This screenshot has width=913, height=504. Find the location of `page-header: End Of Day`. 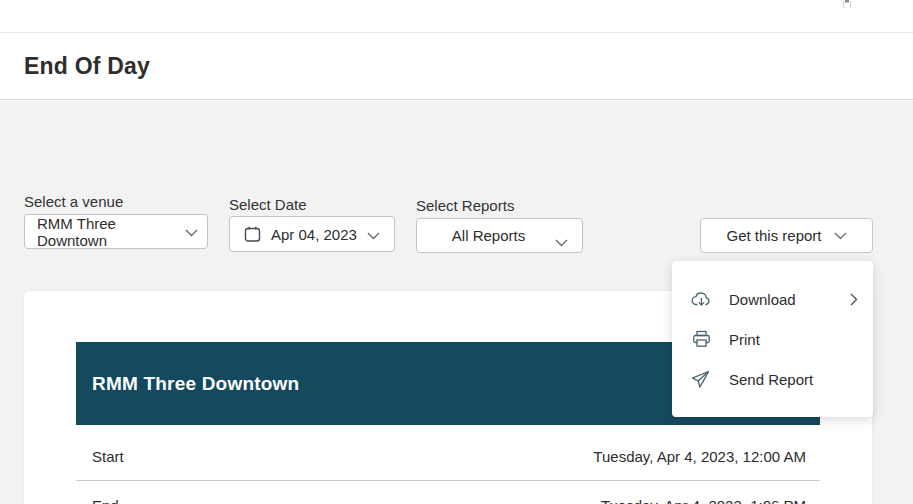

page-header: End Of Day is located at coordinates (456, 67).